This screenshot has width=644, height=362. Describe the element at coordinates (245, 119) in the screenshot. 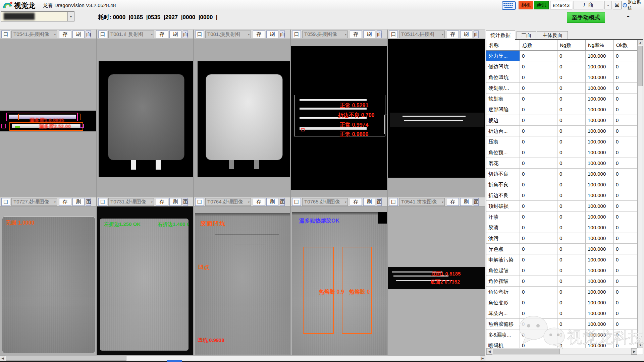

I see `viewport-t081-diffuse` at that location.